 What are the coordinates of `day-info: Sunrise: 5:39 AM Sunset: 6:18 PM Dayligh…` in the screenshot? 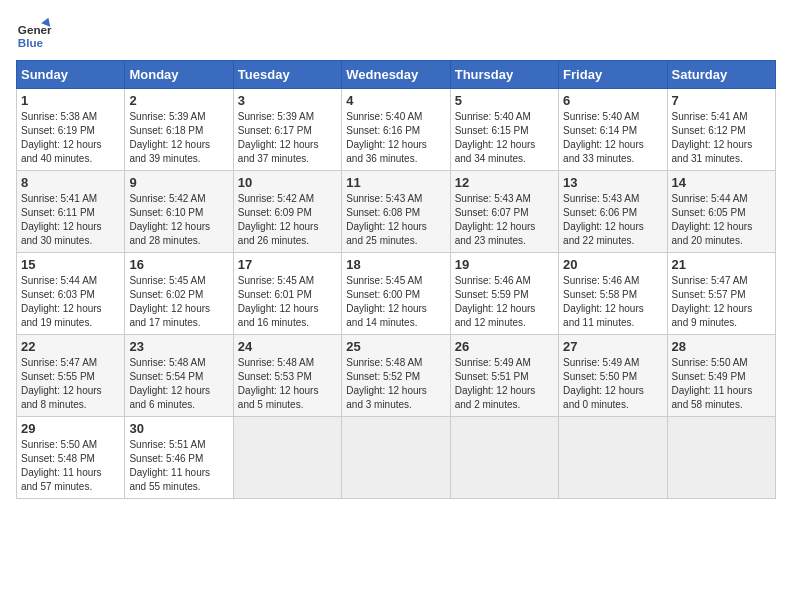 It's located at (178, 138).